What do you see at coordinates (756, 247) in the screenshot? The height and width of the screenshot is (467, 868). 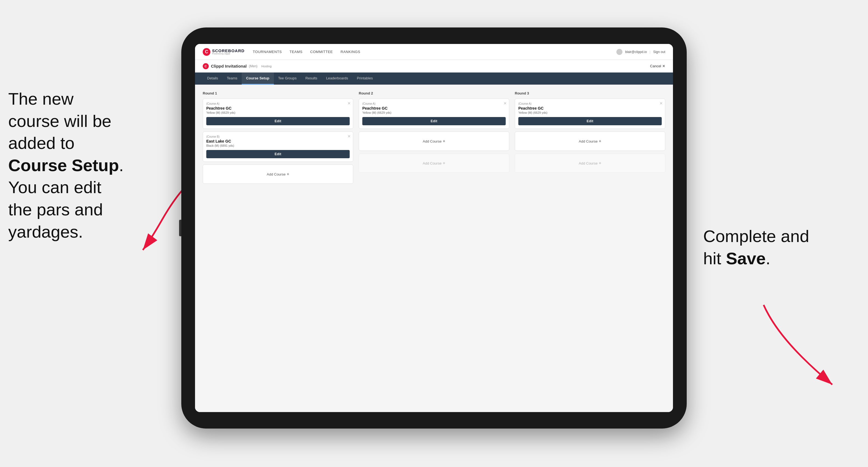 I see `annotation-right-text: Complete andhit Save.` at bounding box center [756, 247].